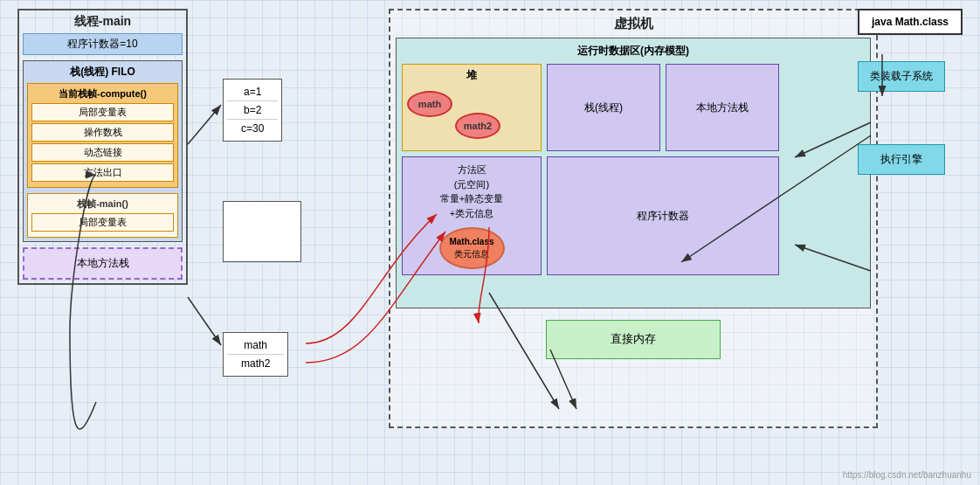  Describe the element at coordinates (901, 159) in the screenshot. I see `executor-box: 执行引擎` at that location.